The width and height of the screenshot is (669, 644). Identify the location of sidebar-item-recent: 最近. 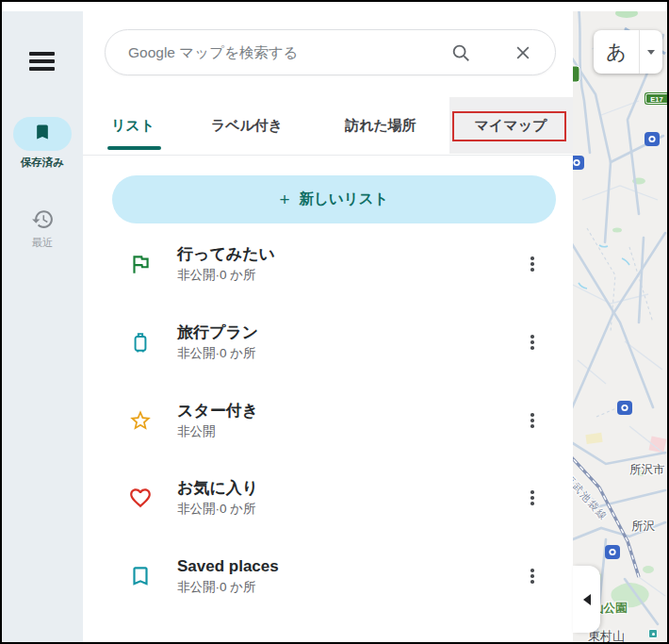
(42, 228).